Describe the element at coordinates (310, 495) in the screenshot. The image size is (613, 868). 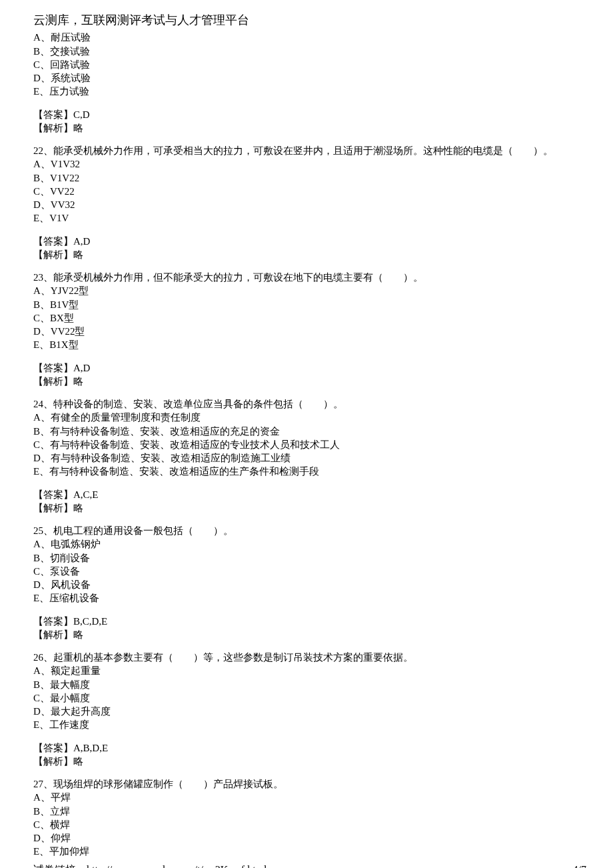
I see `q24-answer: 【答案】A,C,E` at that location.